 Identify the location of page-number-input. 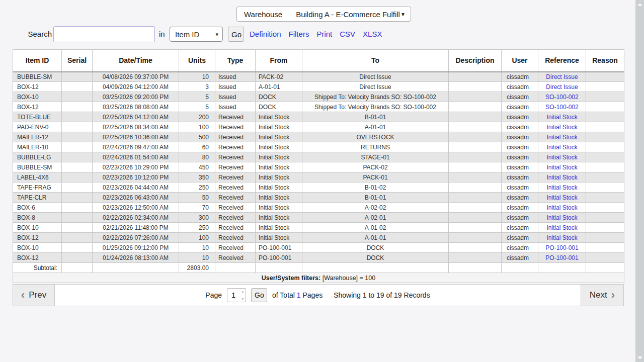
(233, 295).